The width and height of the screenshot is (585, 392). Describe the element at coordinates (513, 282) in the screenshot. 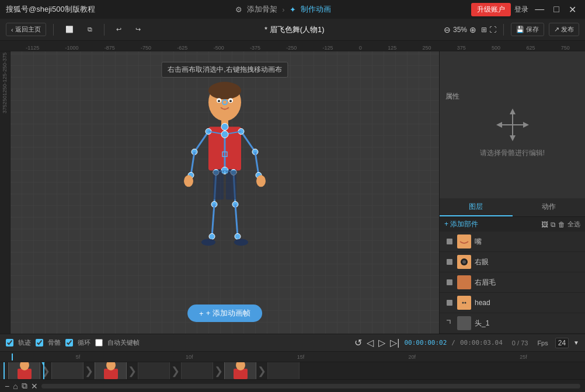

I see `layer-item-righteyebrow: 右眉毛` at that location.